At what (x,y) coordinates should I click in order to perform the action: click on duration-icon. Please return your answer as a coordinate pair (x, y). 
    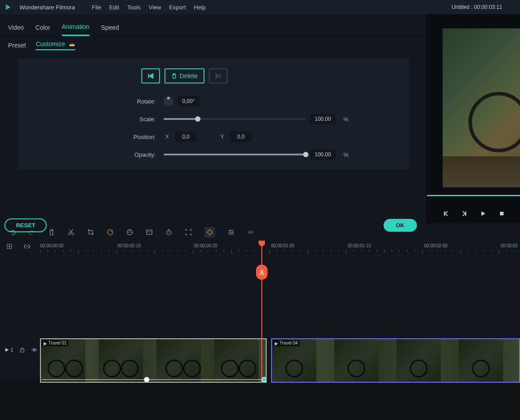
    Looking at the image, I should click on (169, 232).